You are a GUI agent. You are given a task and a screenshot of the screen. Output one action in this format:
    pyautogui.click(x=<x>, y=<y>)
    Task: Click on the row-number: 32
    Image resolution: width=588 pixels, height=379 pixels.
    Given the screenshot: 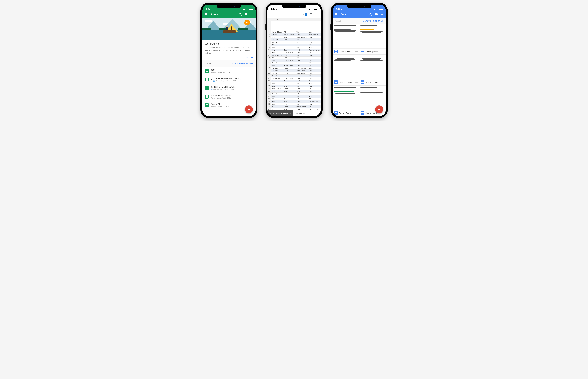 What is the action you would take?
    pyautogui.click(x=269, y=101)
    